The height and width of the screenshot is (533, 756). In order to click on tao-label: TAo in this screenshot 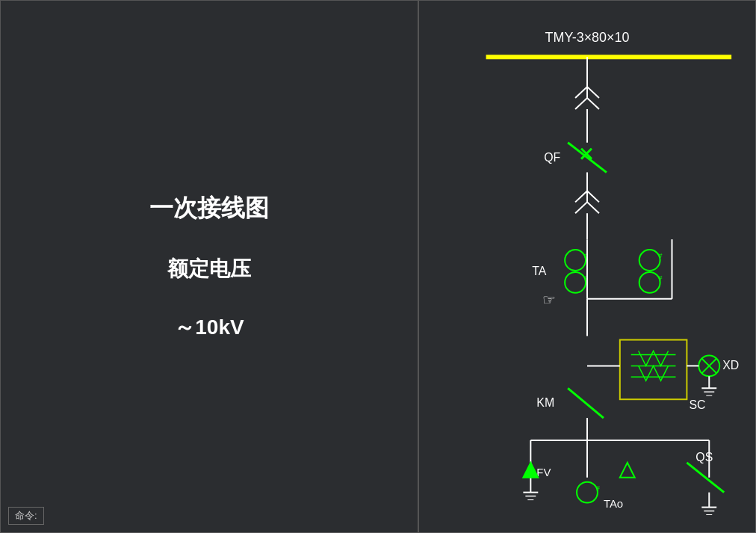, I will do `click(613, 504)`.